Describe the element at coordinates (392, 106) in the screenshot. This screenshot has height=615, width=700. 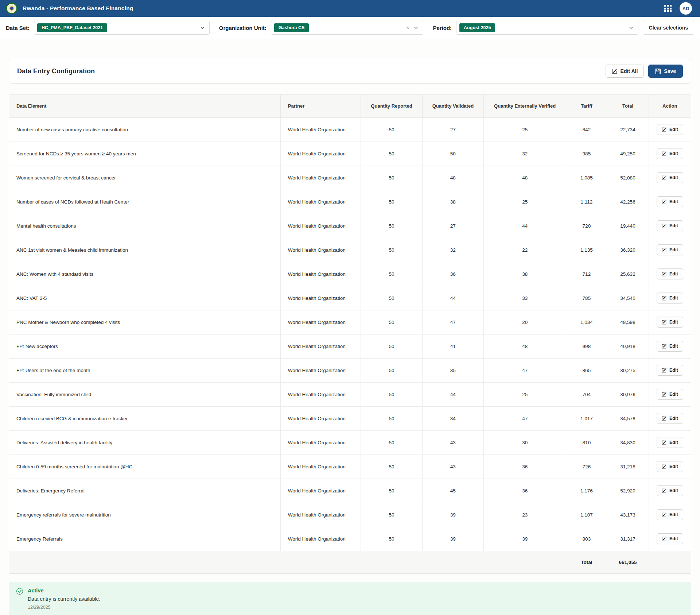
I see `col-quantity-reported: Quantity Reported` at that location.